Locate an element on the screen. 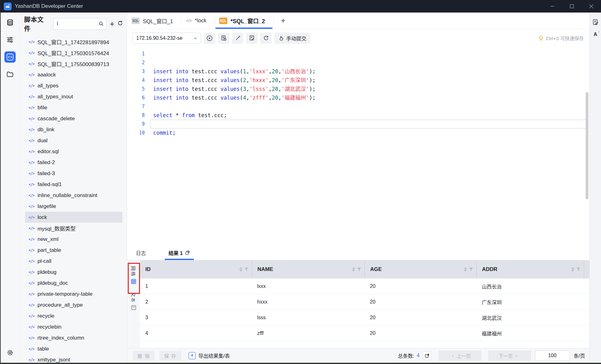  file-item: </>db_link is located at coordinates (74, 130).